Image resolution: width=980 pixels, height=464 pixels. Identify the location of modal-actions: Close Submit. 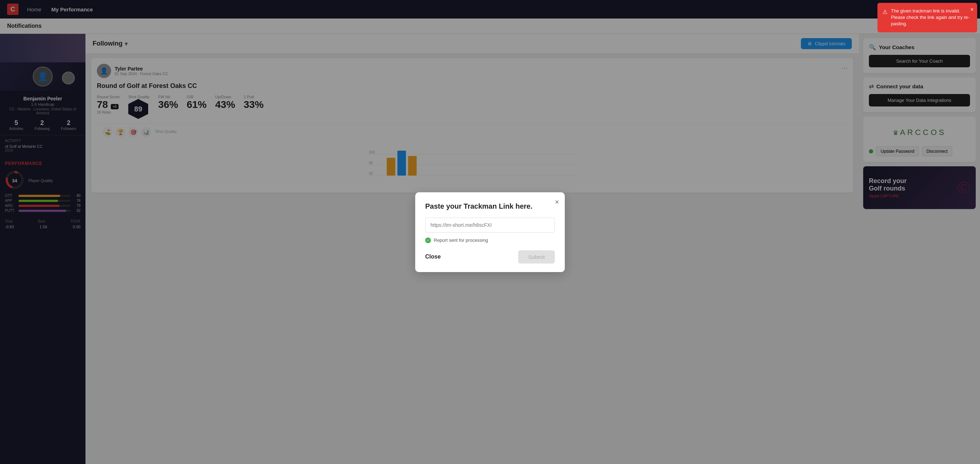
(490, 257).